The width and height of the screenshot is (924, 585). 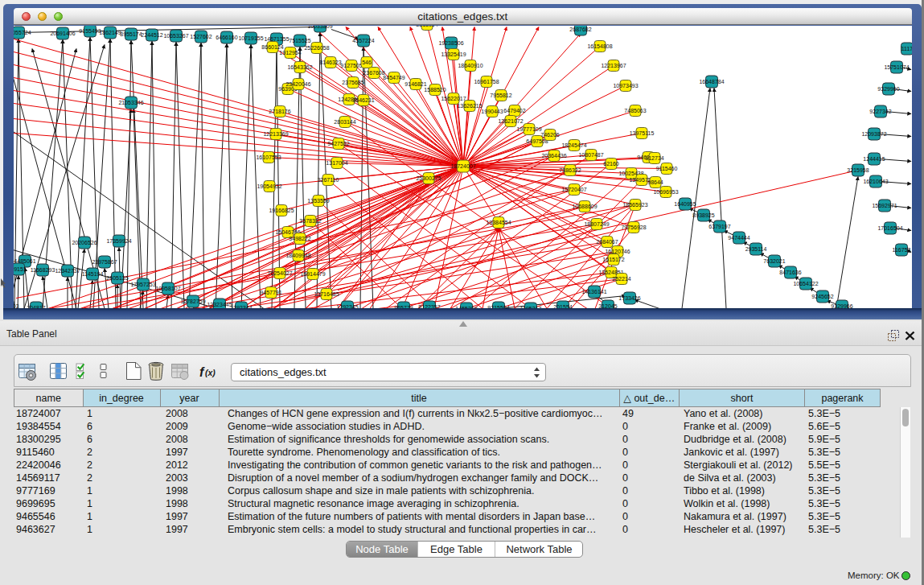 I want to click on svg-text: 9329960, so click(x=888, y=89).